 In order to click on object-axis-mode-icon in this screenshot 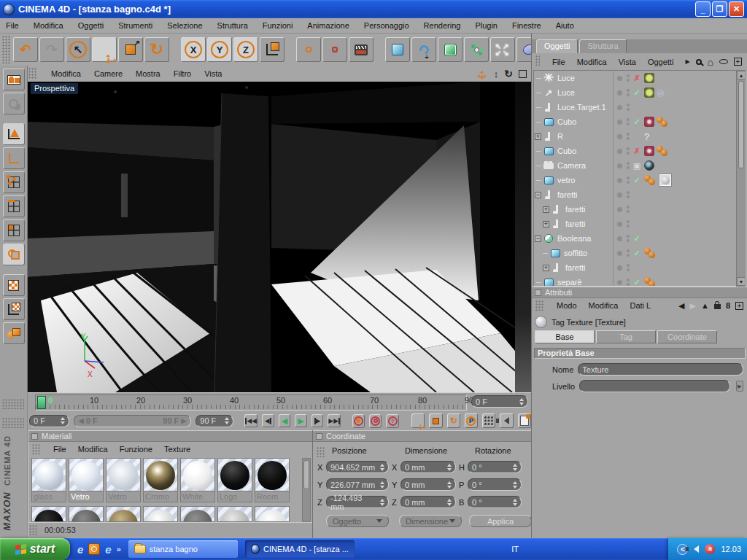, I will do `click(14, 158)`.